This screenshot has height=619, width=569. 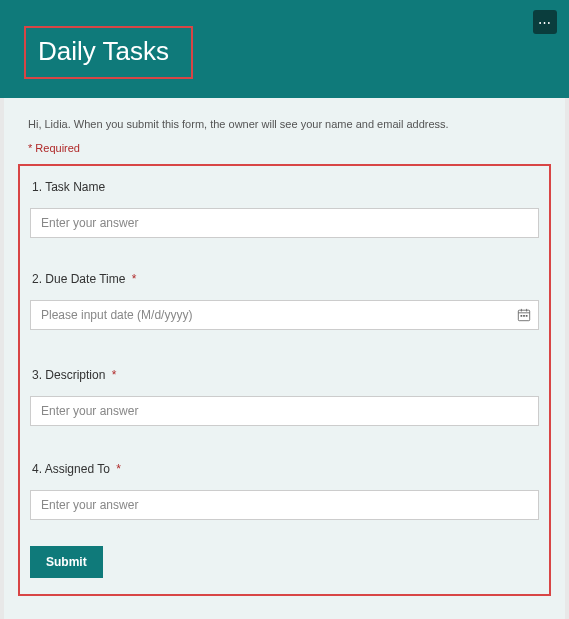 What do you see at coordinates (286, 375) in the screenshot?
I see `question-label: 3. Description *` at bounding box center [286, 375].